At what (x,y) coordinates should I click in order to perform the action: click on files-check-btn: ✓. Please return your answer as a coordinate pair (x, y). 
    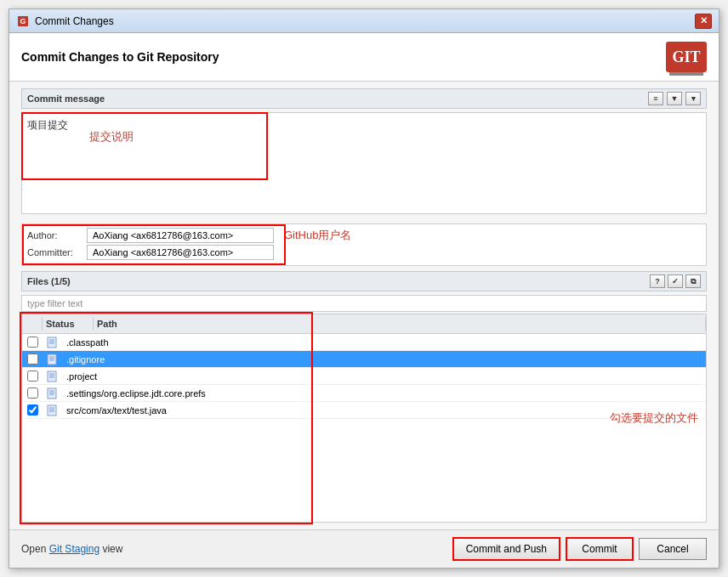
    Looking at the image, I should click on (675, 281).